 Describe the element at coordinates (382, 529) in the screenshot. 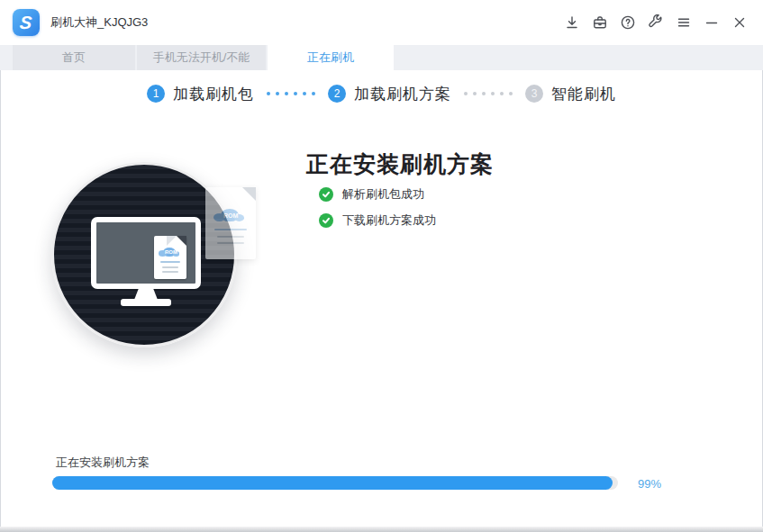

I see `window-bottom-edge` at that location.